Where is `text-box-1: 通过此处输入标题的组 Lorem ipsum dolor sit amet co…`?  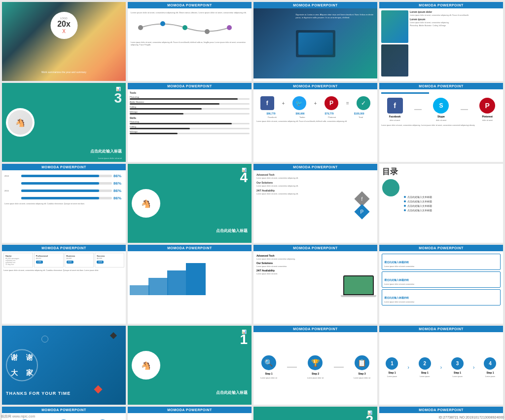
text-box-1: 通过此处输入标题的组 Lorem ipsum dolor sit amet co… is located at coordinates (441, 262).